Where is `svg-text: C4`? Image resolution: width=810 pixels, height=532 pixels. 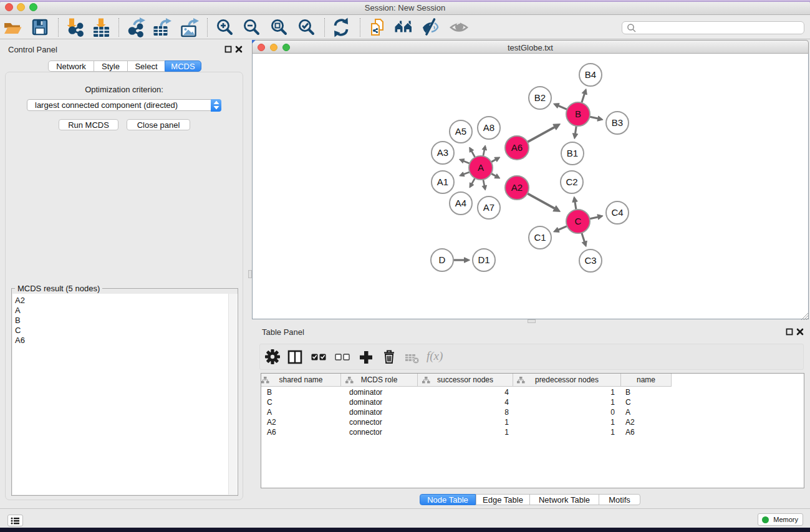 svg-text: C4 is located at coordinates (617, 212).